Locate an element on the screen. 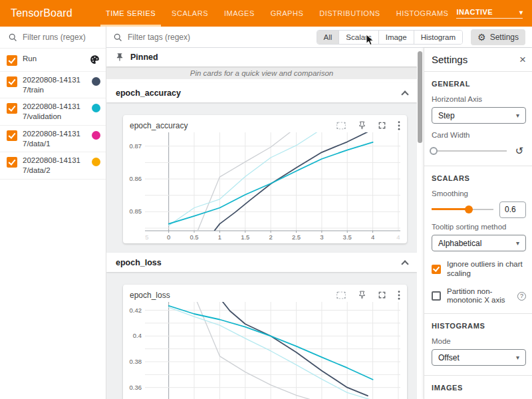 This screenshot has width=532, height=399. run-label: 20220808-141317/train is located at coordinates (55, 85).